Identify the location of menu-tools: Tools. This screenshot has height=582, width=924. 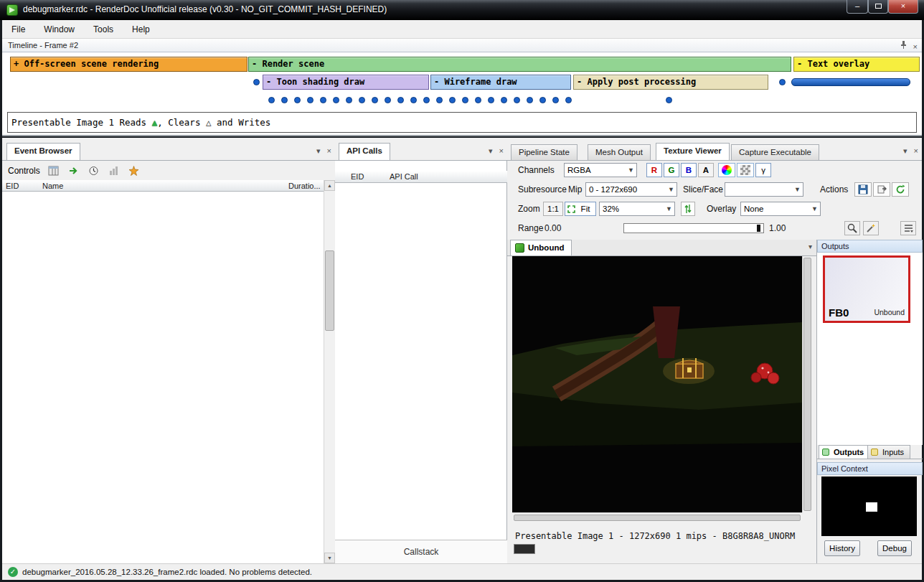
(103, 29).